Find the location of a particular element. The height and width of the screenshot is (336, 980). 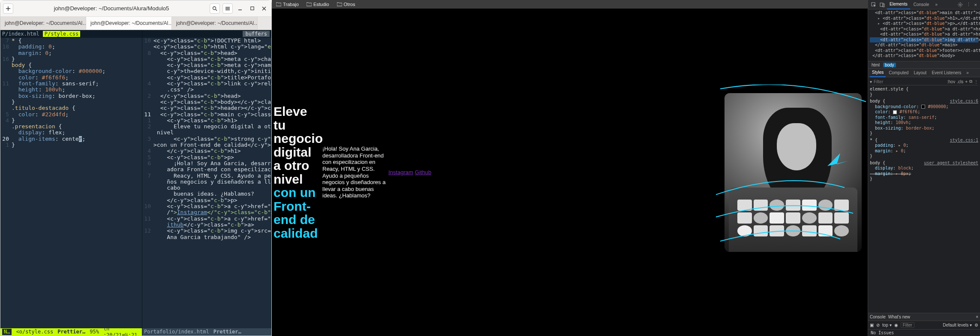

vim-tabline: buffers is located at coordinates (207, 34).